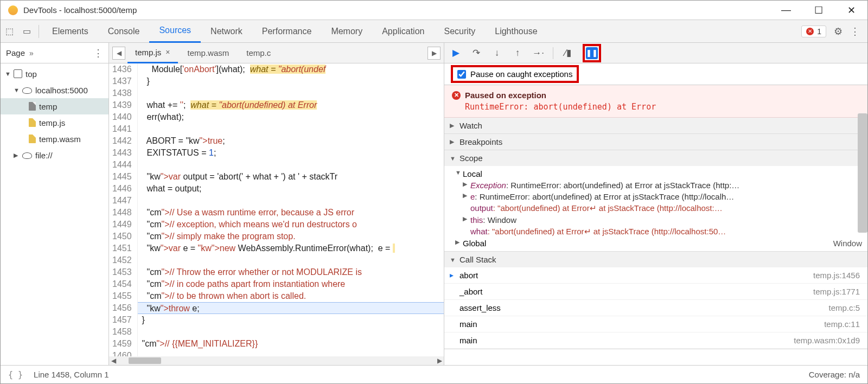 The image size is (868, 384). I want to click on window-titlebar: DevTools - localhost:5000/temp — ☐ ✕, so click(434, 10).